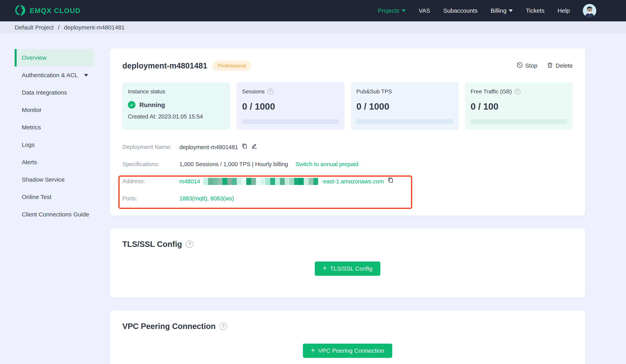 The width and height of the screenshot is (626, 364). Describe the element at coordinates (348, 198) in the screenshot. I see `ports-row: Ports: 1883(mqtt), 8083(ws)` at that location.